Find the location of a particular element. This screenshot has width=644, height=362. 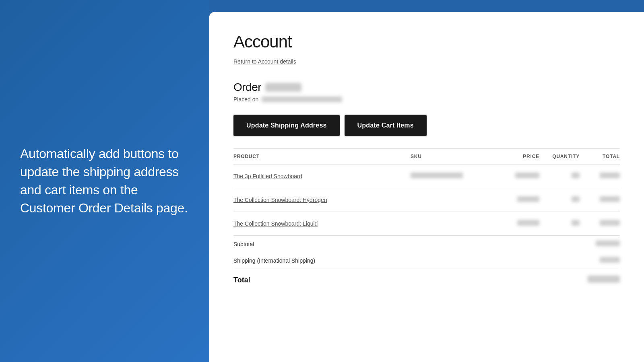

order-id is located at coordinates (283, 87).